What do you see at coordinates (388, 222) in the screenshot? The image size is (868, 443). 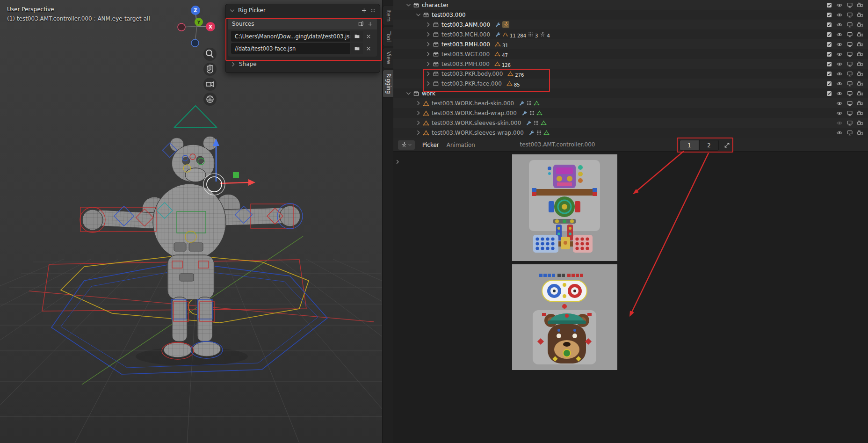 I see `sidebar-tab-strip: Item Tool View Rigging` at bounding box center [388, 222].